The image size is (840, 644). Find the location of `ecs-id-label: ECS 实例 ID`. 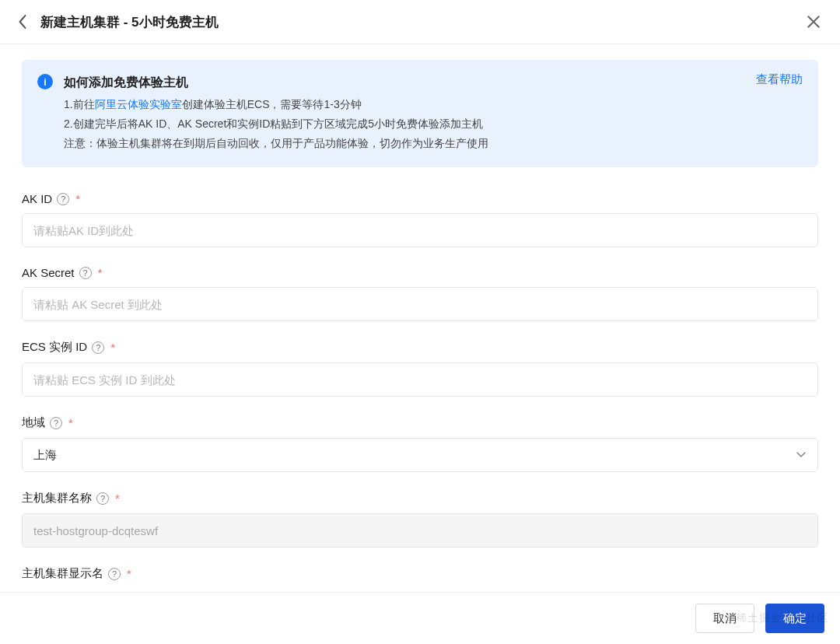

ecs-id-label: ECS 实例 ID is located at coordinates (54, 347).